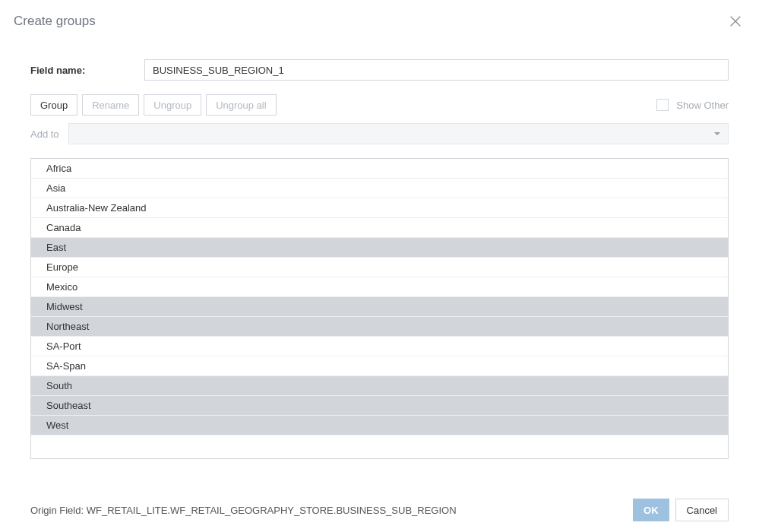 Image resolution: width=759 pixels, height=532 pixels. Describe the element at coordinates (380, 307) in the screenshot. I see `list-item: Midwest` at that location.